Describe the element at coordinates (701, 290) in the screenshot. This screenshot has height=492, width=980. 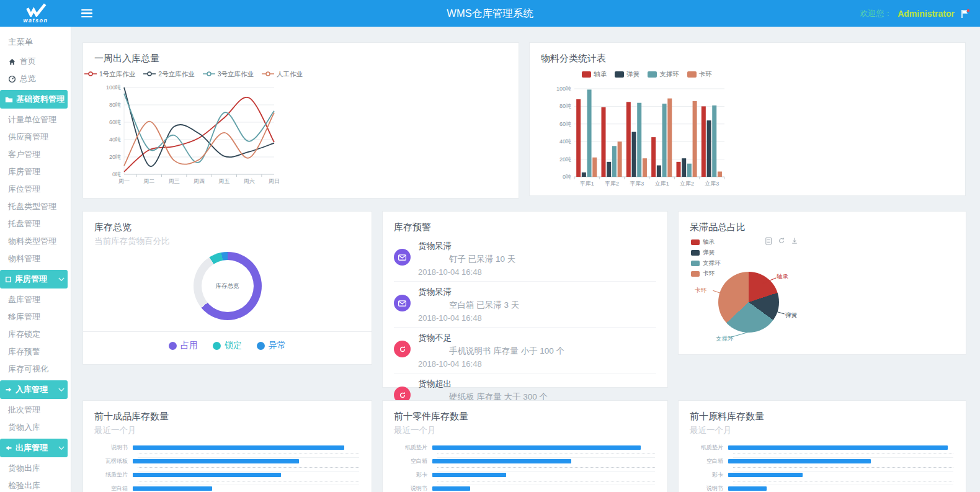
I see `pie-callout-label: 卡环` at that location.